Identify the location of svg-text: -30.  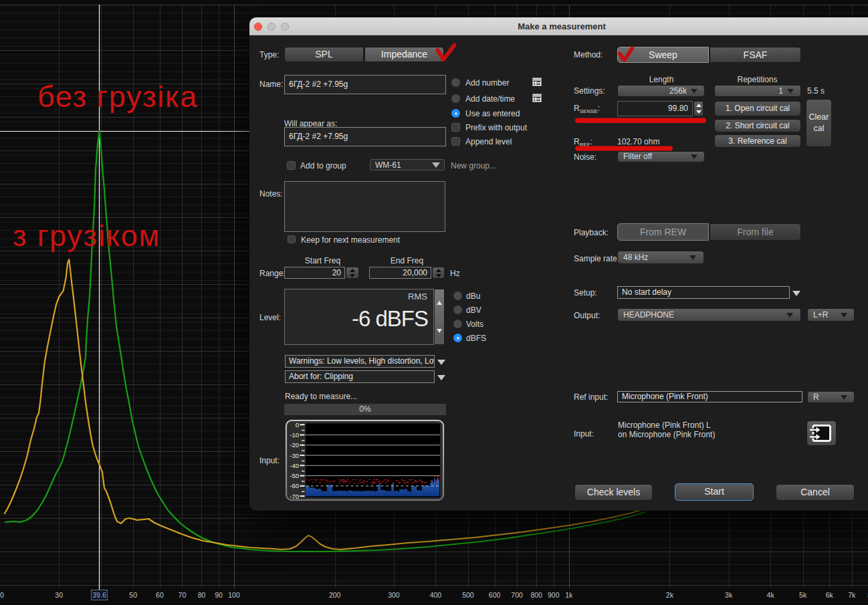
(294, 455).